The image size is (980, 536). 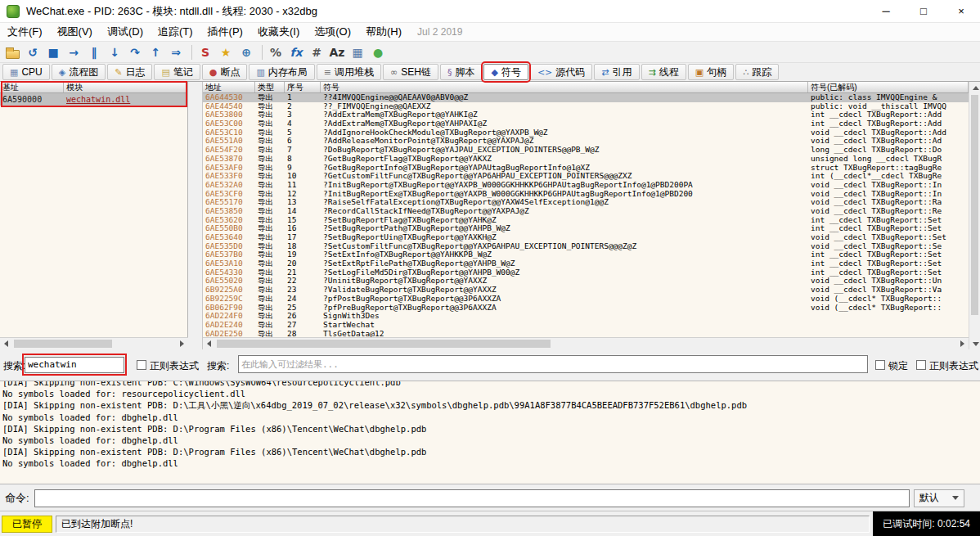 I want to click on symbol-row: 6AE53AF0导出9?GetBugReportInfo@TXBugReport…, so click(x=586, y=169).